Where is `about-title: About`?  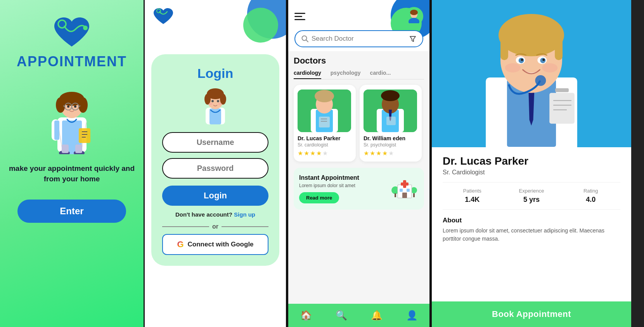
about-title: About is located at coordinates (531, 220).